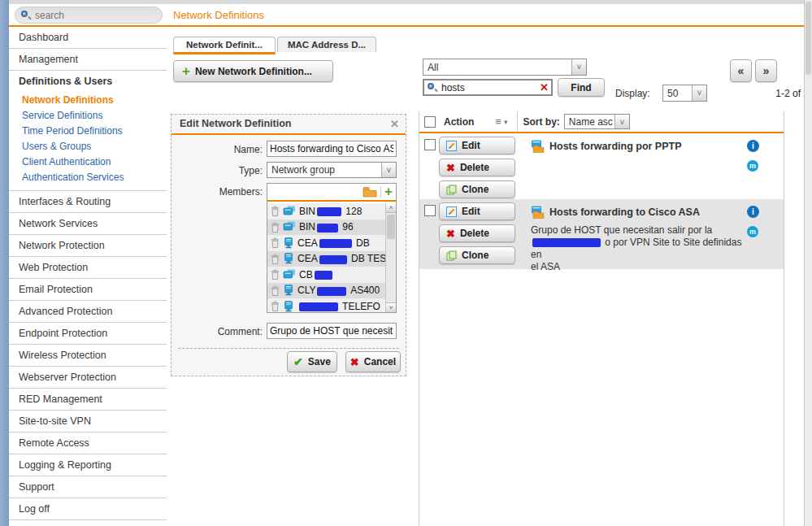 The height and width of the screenshot is (526, 812). Describe the element at coordinates (88, 333) in the screenshot. I see `sidebar-item-endpoint-protection: Endpoint Protection` at that location.